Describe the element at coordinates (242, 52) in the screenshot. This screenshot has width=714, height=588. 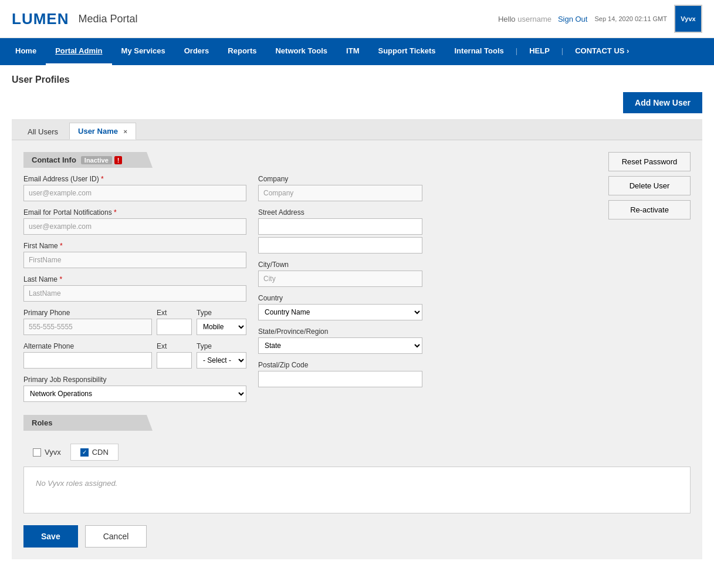
I see `nav-reports: Reports` at that location.